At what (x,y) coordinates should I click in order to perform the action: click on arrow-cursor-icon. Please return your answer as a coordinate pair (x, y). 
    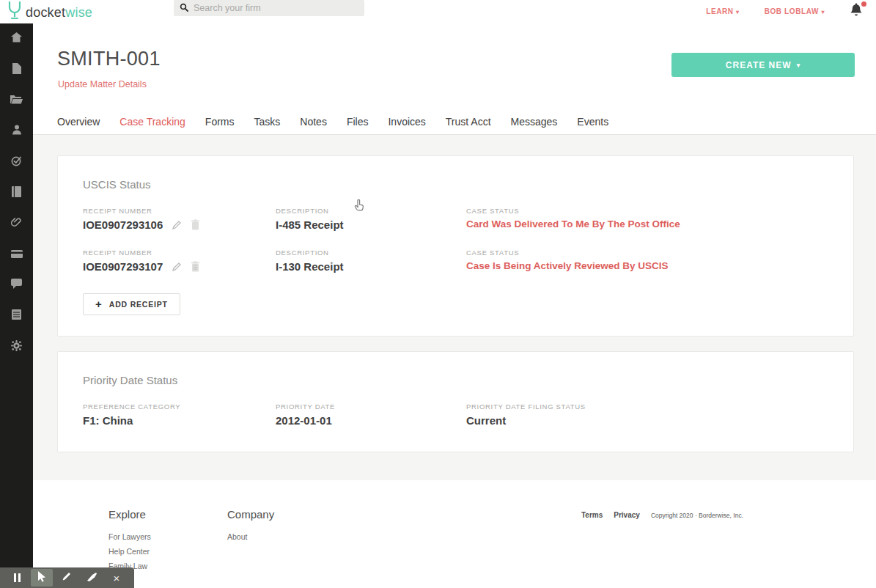
    Looking at the image, I should click on (43, 578).